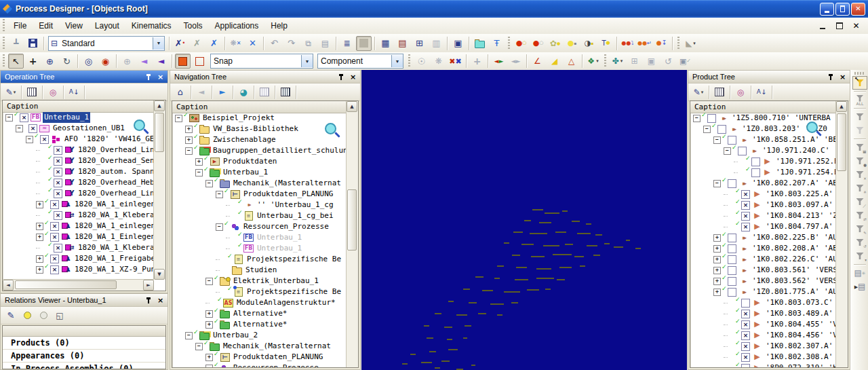 This screenshot has height=370, width=868. What do you see at coordinates (84, 366) in the screenshot?
I see `relations-row: In Process Assemblies (0)` at bounding box center [84, 366].